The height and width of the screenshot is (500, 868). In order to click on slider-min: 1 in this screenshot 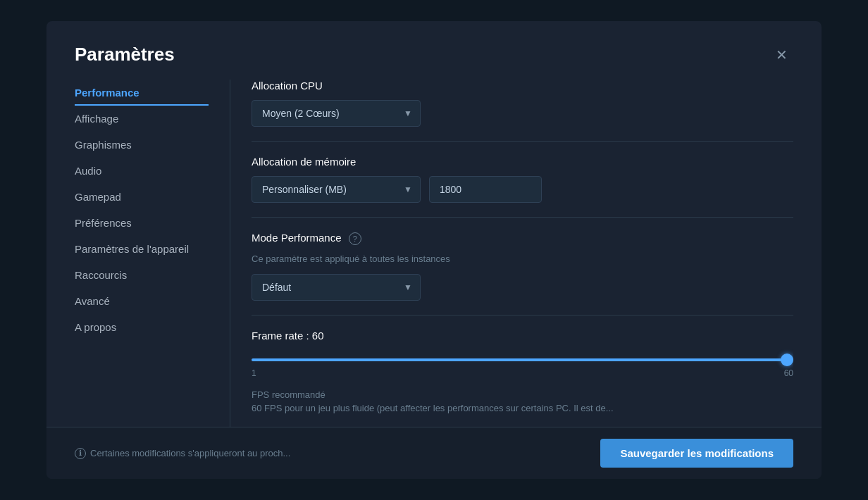, I will do `click(254, 373)`.